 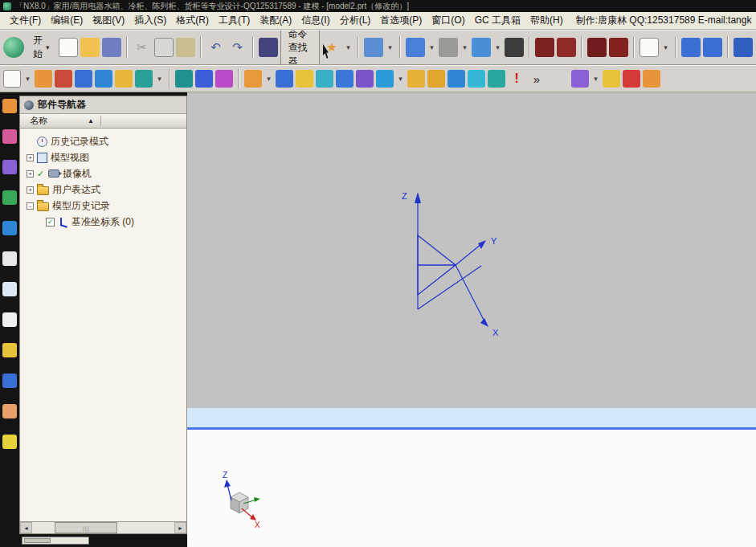 I want to click on scrollbar-track, so click(x=103, y=528).